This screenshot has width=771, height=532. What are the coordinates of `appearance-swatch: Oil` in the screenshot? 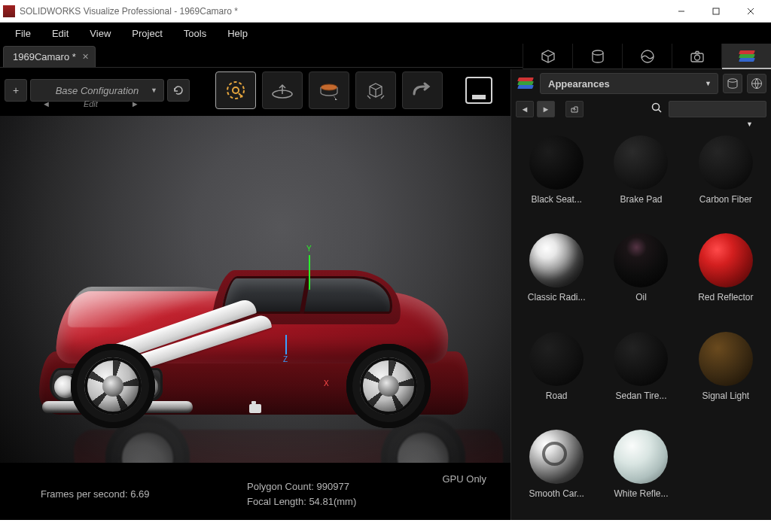 It's located at (641, 275).